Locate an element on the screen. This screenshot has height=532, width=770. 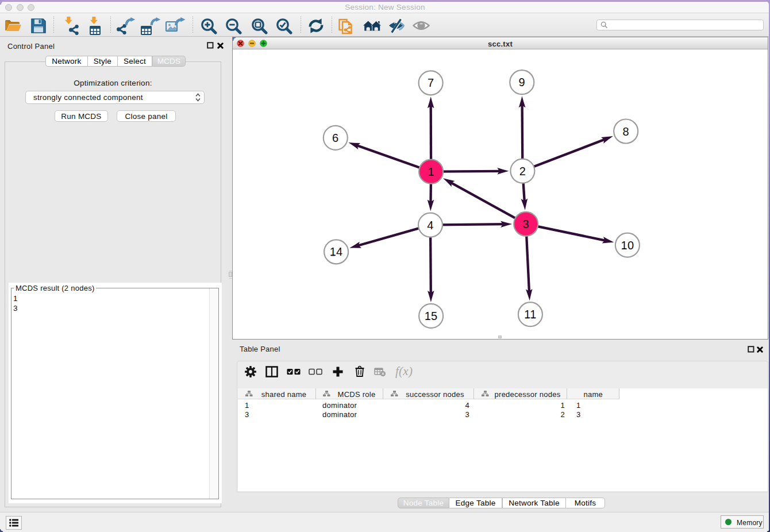
svg-text: 3 is located at coordinates (526, 224).